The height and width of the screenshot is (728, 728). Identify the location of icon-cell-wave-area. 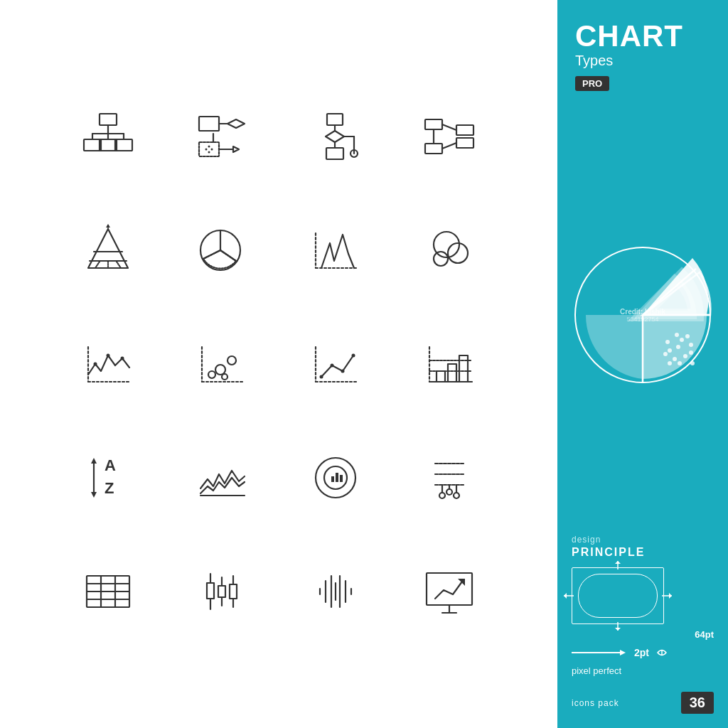
(222, 478).